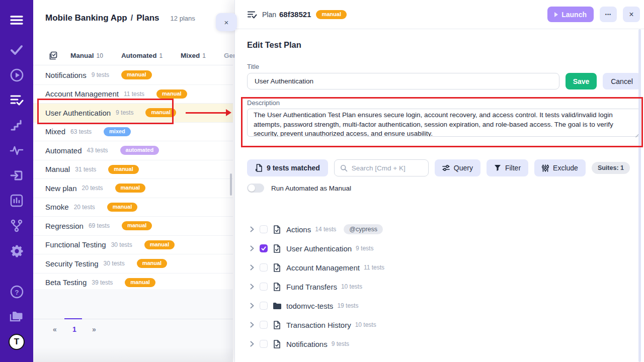  Describe the element at coordinates (133, 132) in the screenshot. I see `plan-row: Mixed 63 tests mixed` at that location.